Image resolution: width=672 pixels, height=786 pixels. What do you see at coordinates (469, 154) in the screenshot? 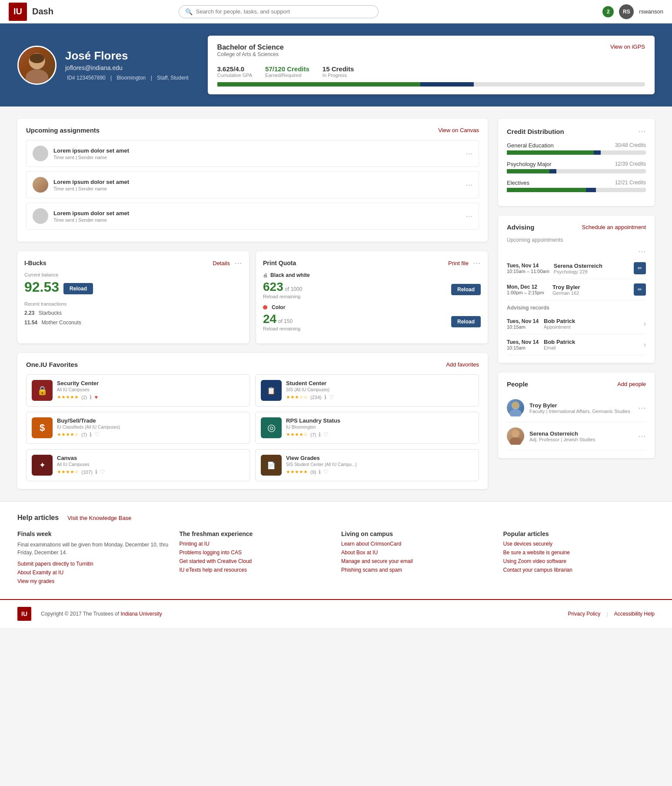
I see `assign-more-1: ⋯` at bounding box center [469, 154].